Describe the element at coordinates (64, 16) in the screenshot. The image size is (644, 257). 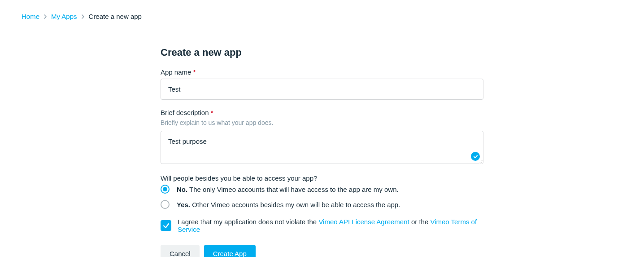
I see `breadcrumb-myapps-link: My Apps` at that location.